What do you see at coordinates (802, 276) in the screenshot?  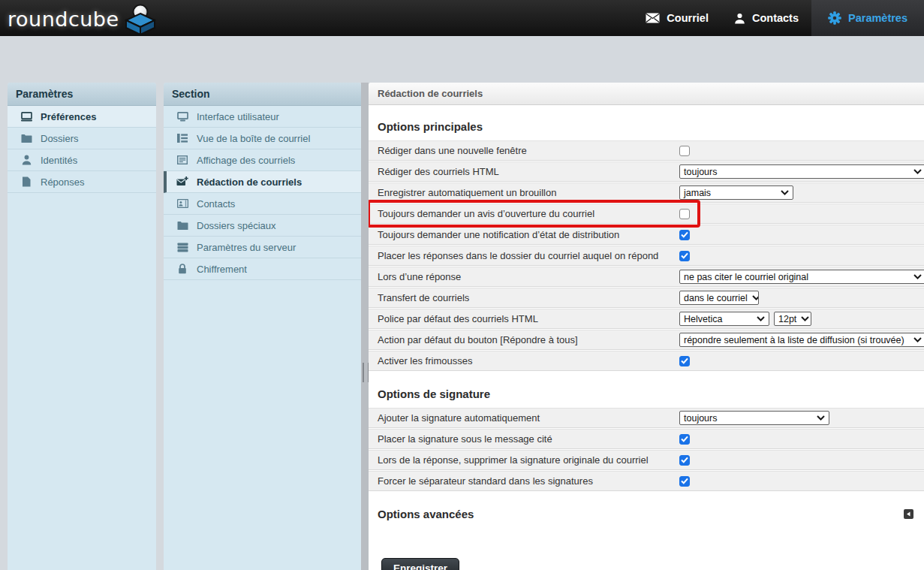 I see `reply-mode-select: ne pas citer le courriel original` at bounding box center [802, 276].